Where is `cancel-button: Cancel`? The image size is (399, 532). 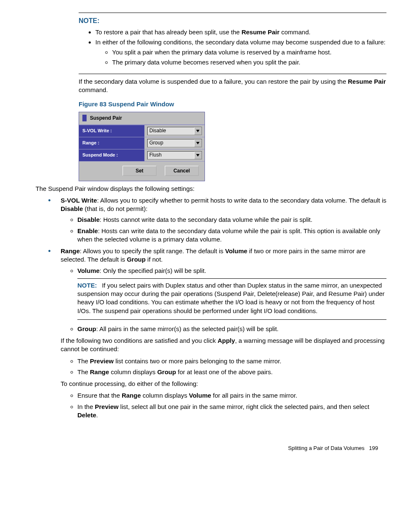 cancel-button: Cancel is located at coordinates (182, 171).